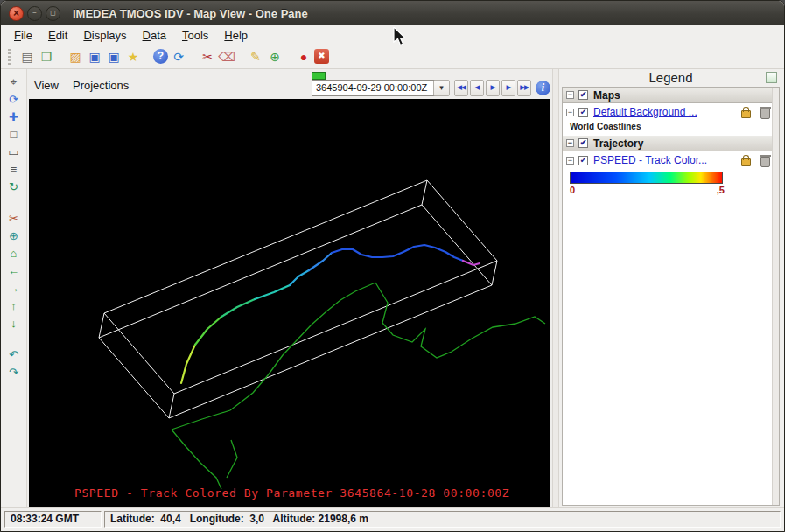  I want to click on animation-properties-button: i, so click(543, 88).